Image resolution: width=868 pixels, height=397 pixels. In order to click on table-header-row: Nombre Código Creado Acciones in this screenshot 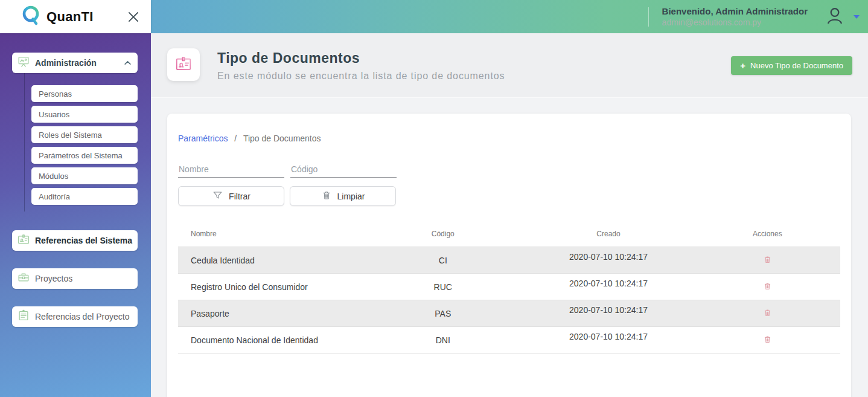, I will do `click(509, 234)`.